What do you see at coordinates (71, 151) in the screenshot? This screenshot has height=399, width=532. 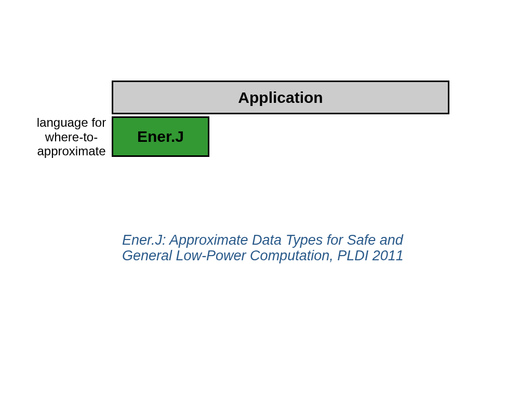 I see `caption-line-3: approximate` at bounding box center [71, 151].